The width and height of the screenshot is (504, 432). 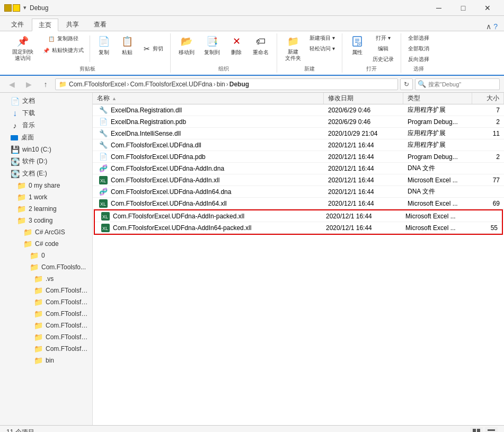 What do you see at coordinates (406, 84) in the screenshot?
I see `refresh-button: ↻` at bounding box center [406, 84].